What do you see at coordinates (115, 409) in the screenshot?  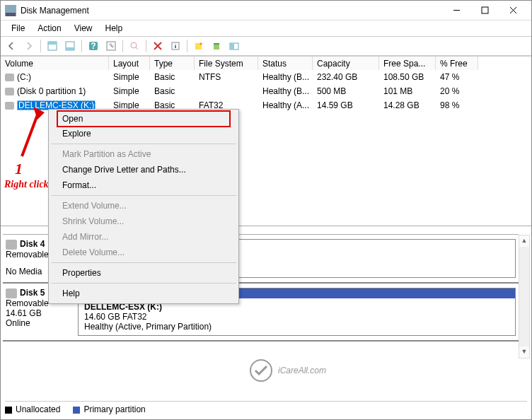 I see `legend-primary: Primary partition` at bounding box center [115, 409].